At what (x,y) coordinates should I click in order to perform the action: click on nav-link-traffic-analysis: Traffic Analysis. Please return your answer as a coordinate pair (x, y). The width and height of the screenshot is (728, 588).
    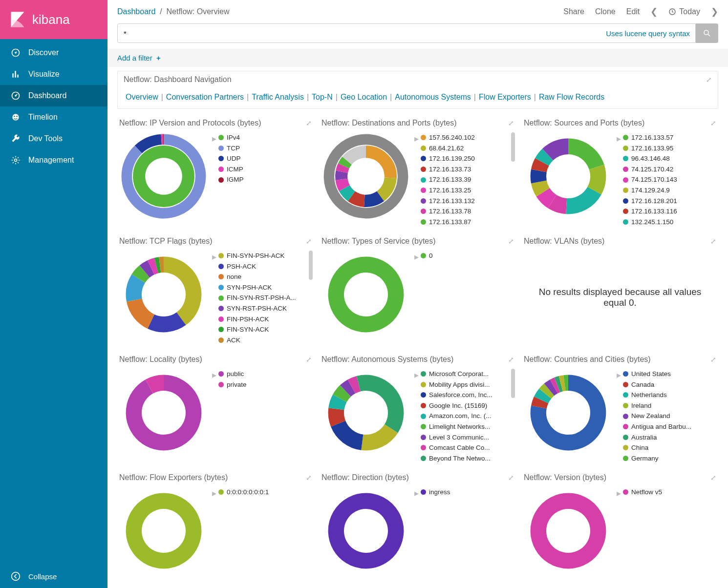
    Looking at the image, I should click on (278, 97).